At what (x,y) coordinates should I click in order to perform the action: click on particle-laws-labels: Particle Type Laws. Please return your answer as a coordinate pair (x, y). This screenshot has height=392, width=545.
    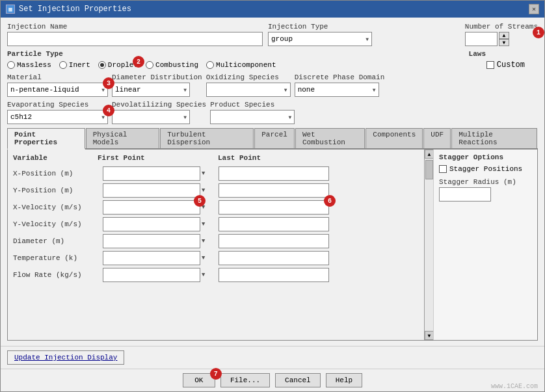
    Looking at the image, I should click on (272, 55).